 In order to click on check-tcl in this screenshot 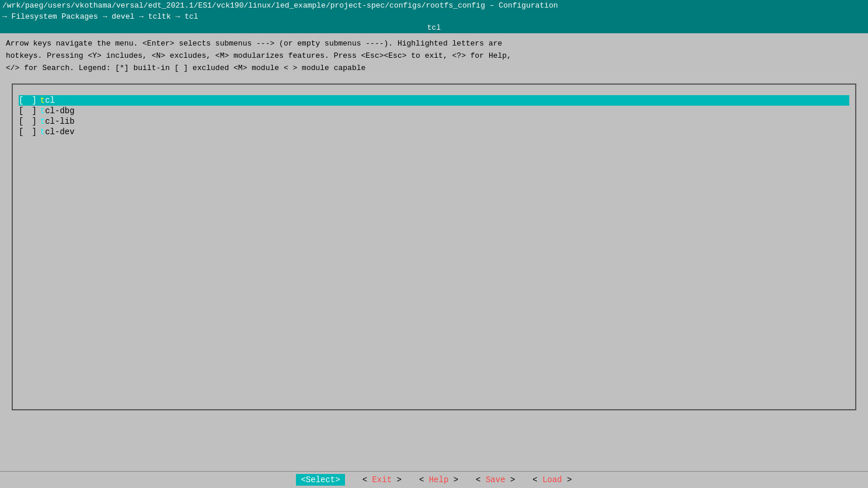, I will do `click(28, 100)`.